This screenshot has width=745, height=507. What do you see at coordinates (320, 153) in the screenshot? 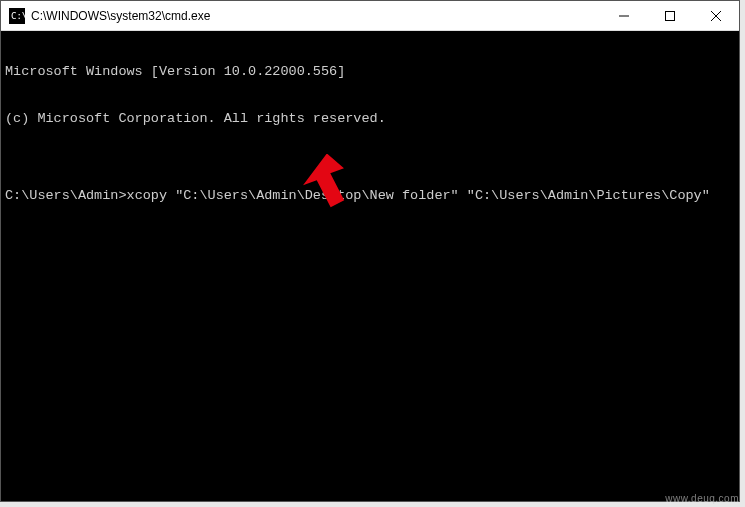
I see `red-arrow-annotation` at bounding box center [320, 153].